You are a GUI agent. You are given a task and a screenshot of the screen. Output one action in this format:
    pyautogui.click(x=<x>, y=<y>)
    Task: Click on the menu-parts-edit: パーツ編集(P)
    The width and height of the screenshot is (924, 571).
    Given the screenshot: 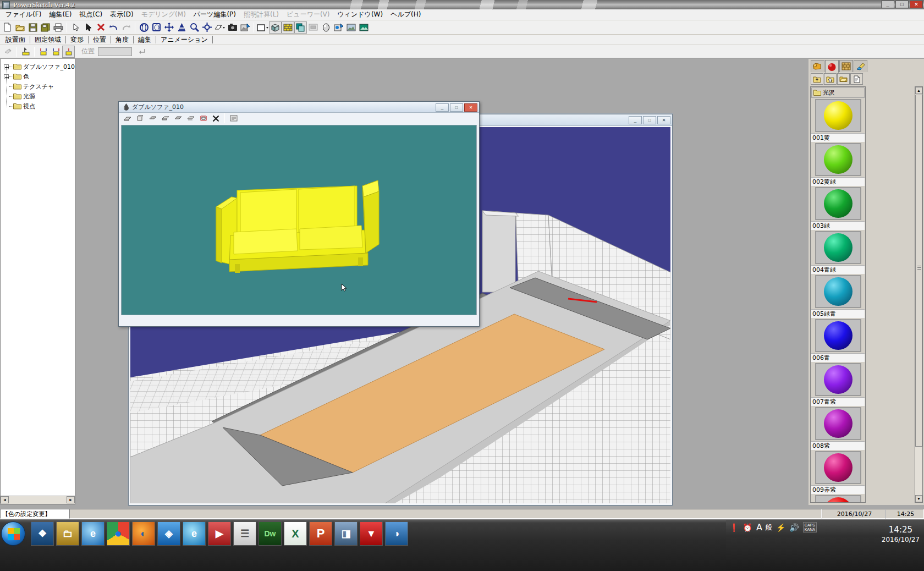 What is the action you would take?
    pyautogui.click(x=215, y=14)
    